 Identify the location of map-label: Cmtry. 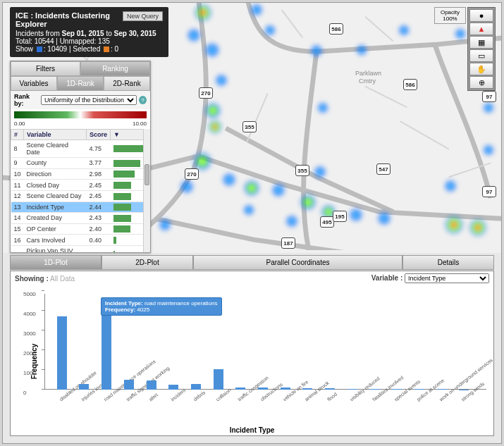
(367, 81).